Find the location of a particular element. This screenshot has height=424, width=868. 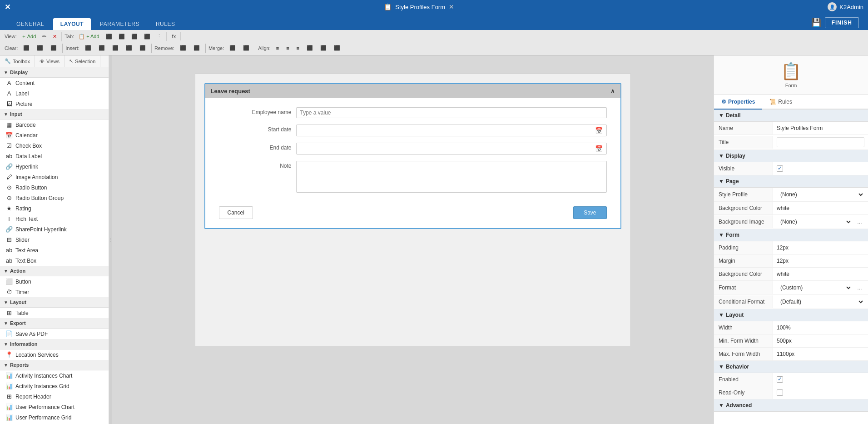

sidebar-item-hyperlink: 🔗 Hyperlink is located at coordinates (55, 166).